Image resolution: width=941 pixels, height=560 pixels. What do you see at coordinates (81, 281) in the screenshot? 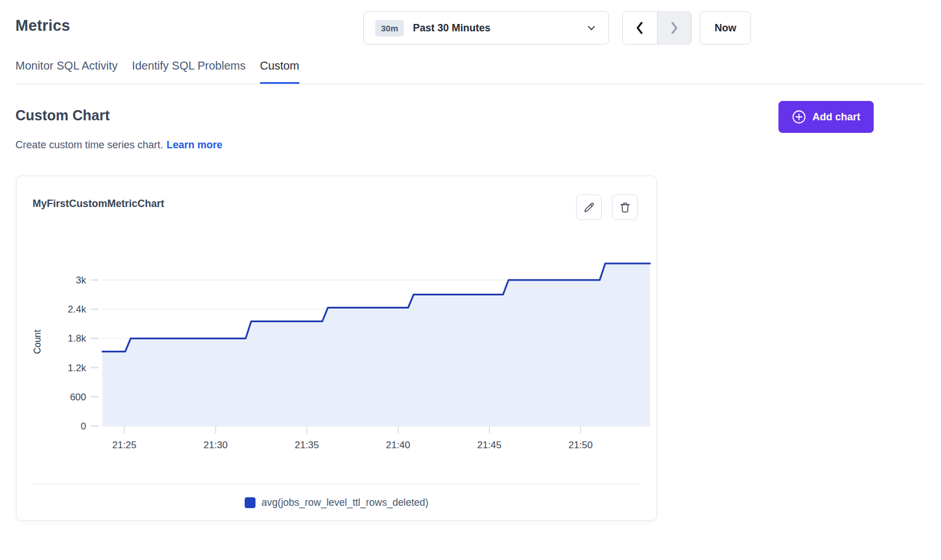
I see `svg-text: 3k` at bounding box center [81, 281].